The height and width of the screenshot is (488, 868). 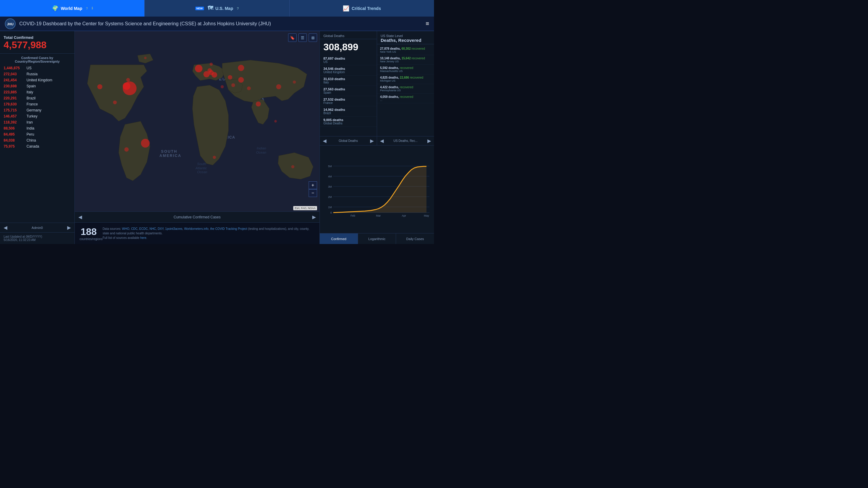 I want to click on nav-world-map: 🌍 World Map ? ℹ, so click(x=72, y=8).